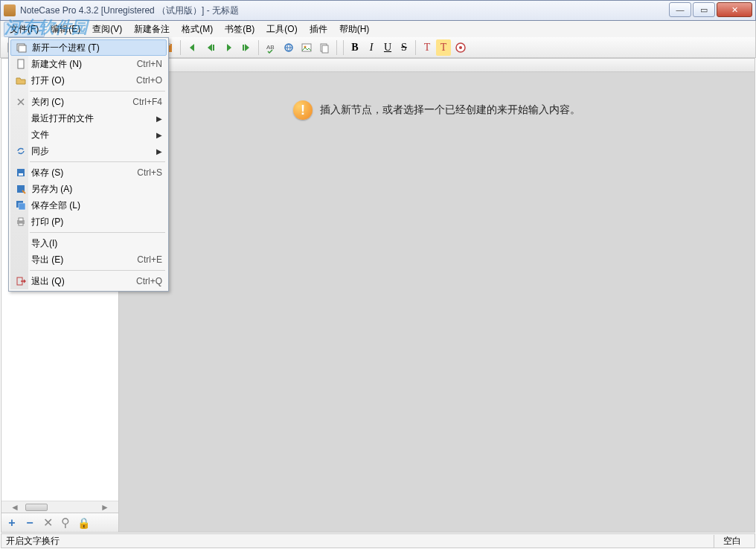  I want to click on window-title: NoteCase Pro 4.3.2 [Unregistered （试用版）] …, so click(129, 10).